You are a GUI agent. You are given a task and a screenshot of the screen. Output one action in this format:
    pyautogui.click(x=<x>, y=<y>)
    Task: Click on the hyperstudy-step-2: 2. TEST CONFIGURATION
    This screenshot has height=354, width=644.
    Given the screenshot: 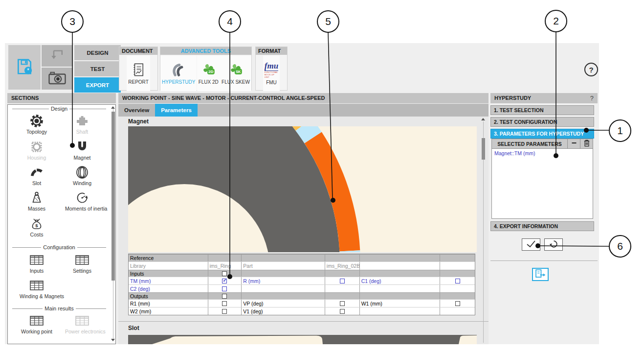 What is the action you would take?
    pyautogui.click(x=542, y=122)
    